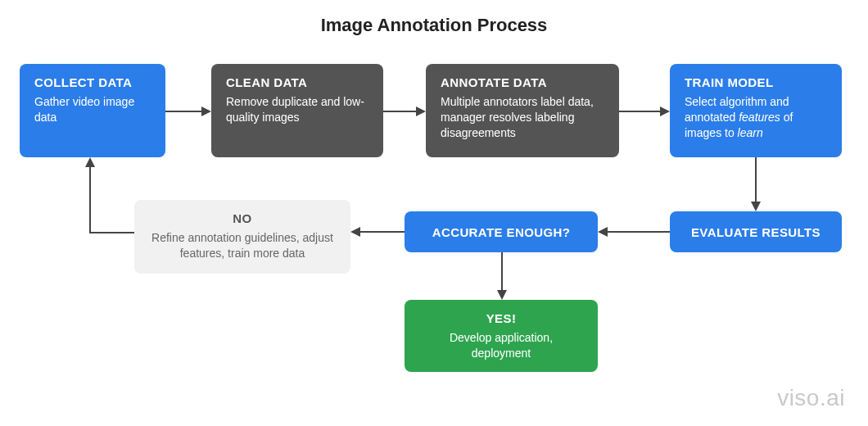 The height and width of the screenshot is (426, 868). Describe the element at coordinates (501, 318) in the screenshot. I see `node-header: YES!` at that location.